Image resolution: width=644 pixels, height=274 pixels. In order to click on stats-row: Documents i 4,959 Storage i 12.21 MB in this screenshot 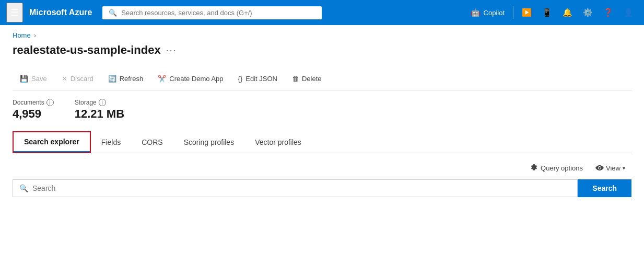, I will do `click(322, 110)`.